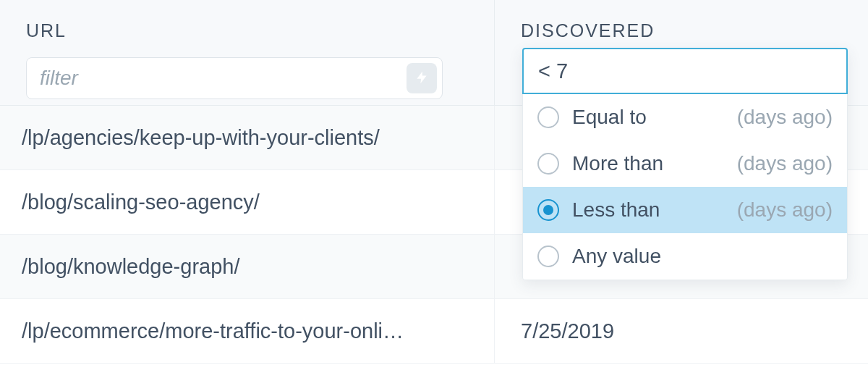 This screenshot has height=365, width=868. I want to click on filter-option-less-than: Less than (days ago), so click(685, 210).